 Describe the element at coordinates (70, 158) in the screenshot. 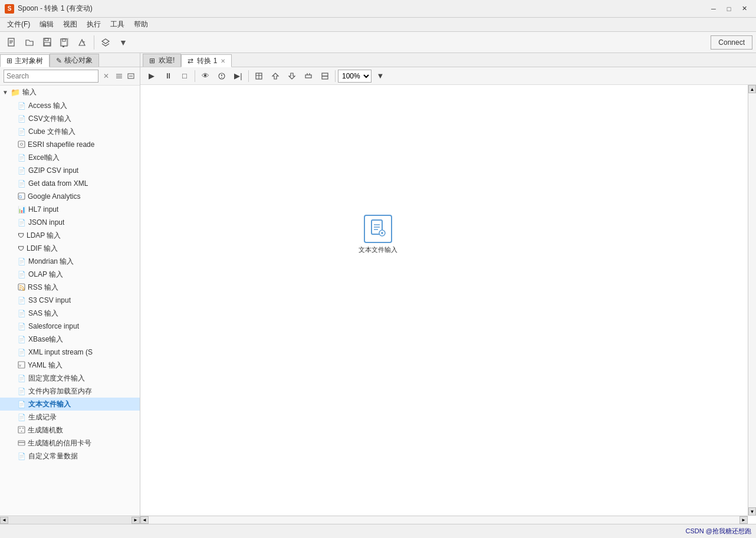

I see `tree-item-excel: 📄 Excel输入` at that location.